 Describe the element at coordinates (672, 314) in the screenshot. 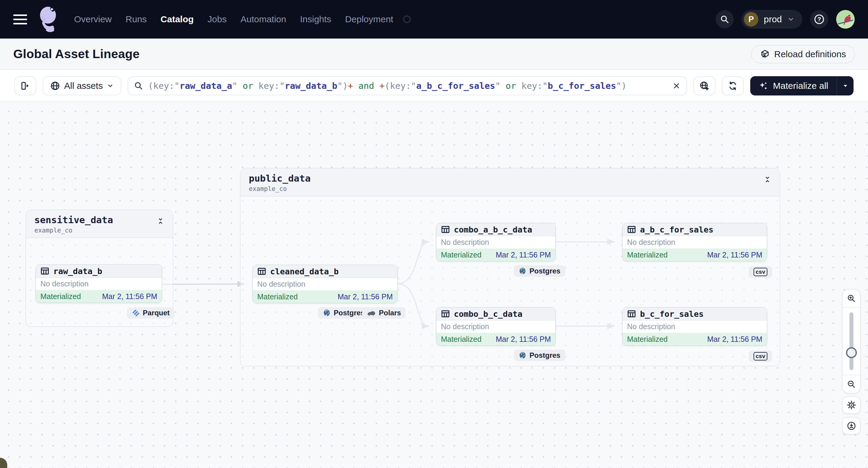

I see `asset-name: b_c_for_sales` at that location.